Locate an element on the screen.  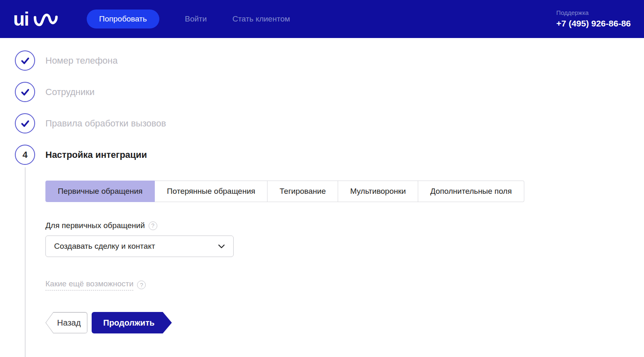
chevron-down-icon is located at coordinates (221, 246).